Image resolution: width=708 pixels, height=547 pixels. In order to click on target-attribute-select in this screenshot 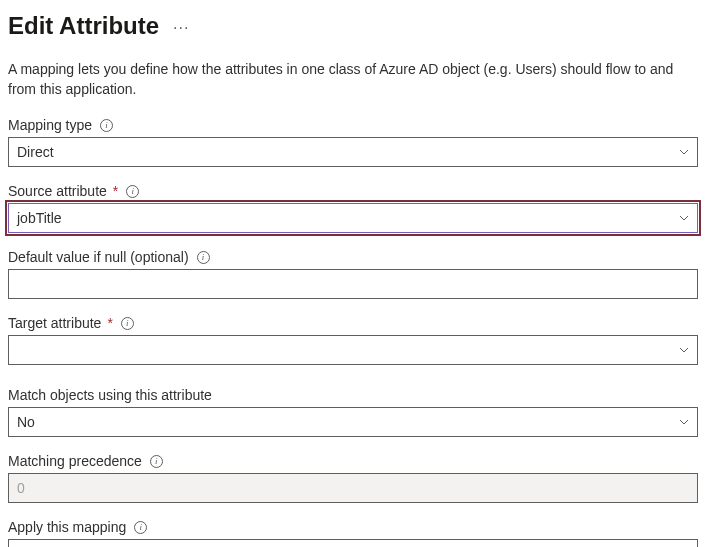, I will do `click(353, 350)`.